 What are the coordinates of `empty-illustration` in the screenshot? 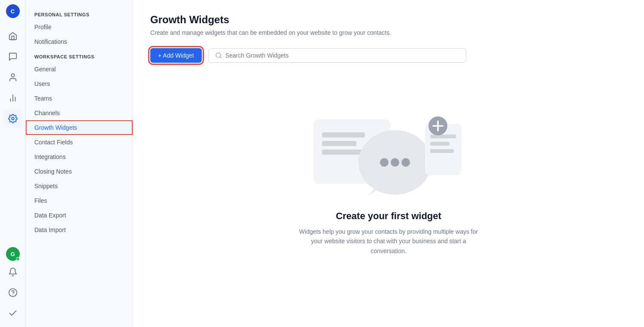 It's located at (389, 150).